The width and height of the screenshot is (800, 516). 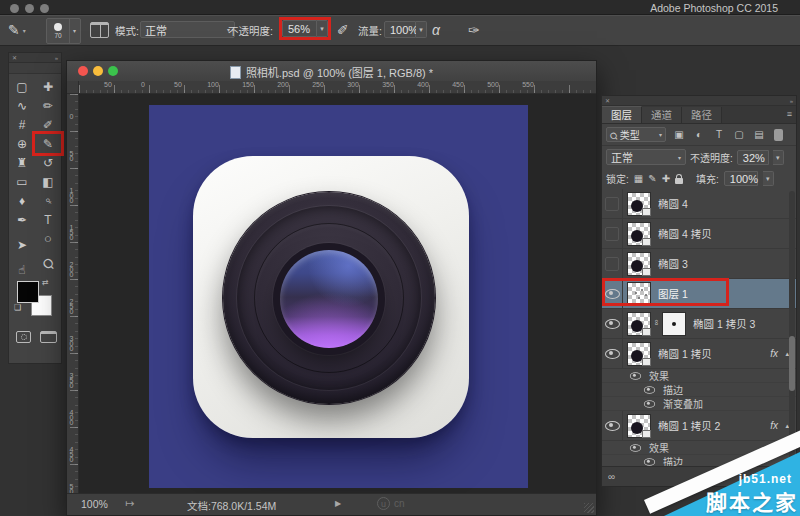 I want to click on filter-adjustment-layers-icon: ◐, so click(x=699, y=134).